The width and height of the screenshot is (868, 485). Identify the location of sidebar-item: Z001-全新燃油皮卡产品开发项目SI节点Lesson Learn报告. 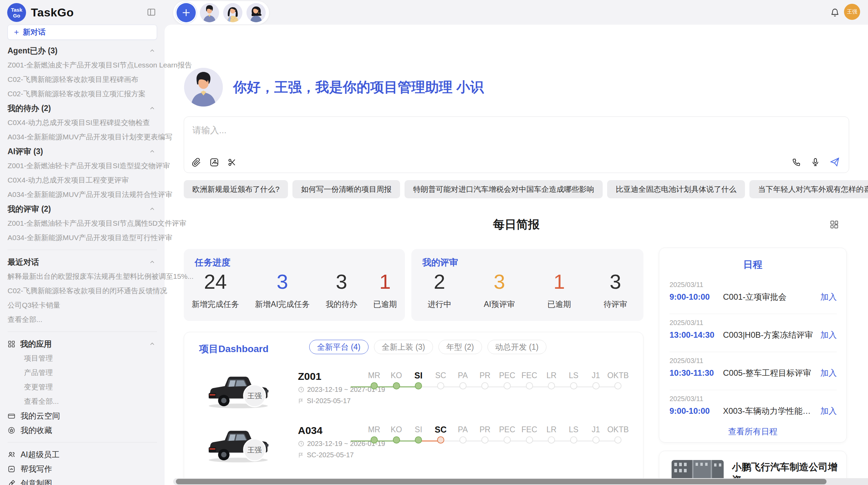
(82, 65).